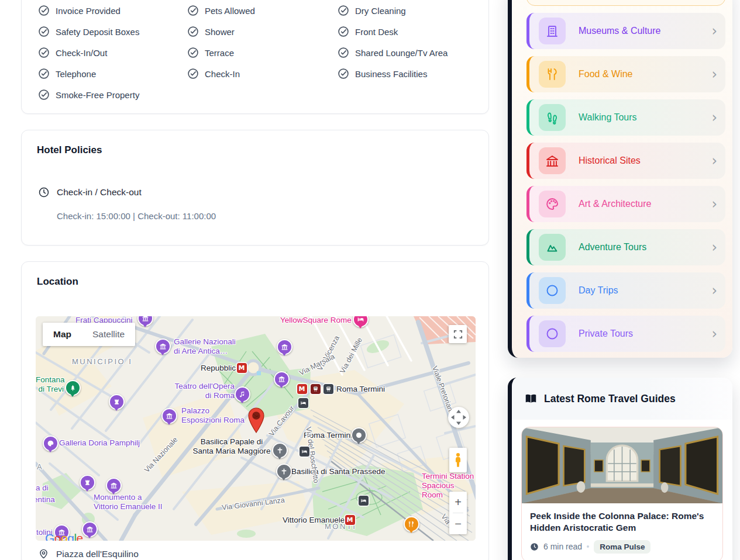 The image size is (740, 560). Describe the element at coordinates (412, 524) in the screenshot. I see `restaurant-pin` at that location.